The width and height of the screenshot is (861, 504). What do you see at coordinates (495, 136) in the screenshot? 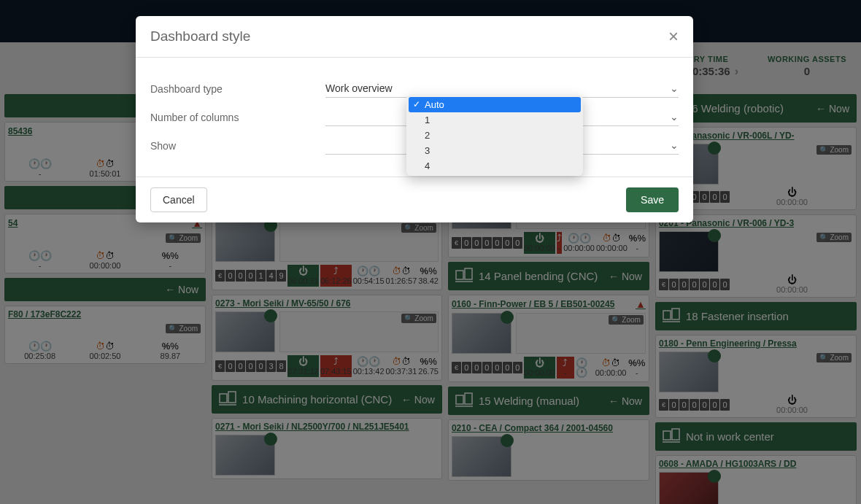
I see `num-columns-dropdown: Auto1234` at bounding box center [495, 136].